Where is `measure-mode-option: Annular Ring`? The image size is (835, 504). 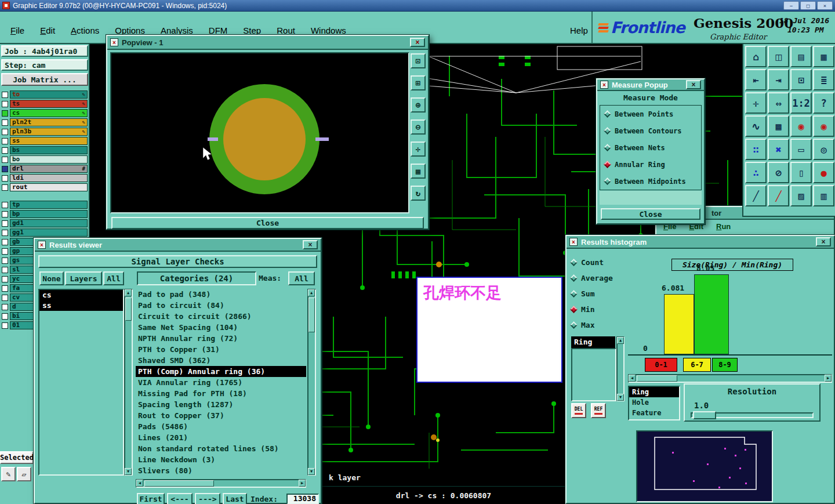 measure-mode-option: Annular Ring is located at coordinates (651, 165).